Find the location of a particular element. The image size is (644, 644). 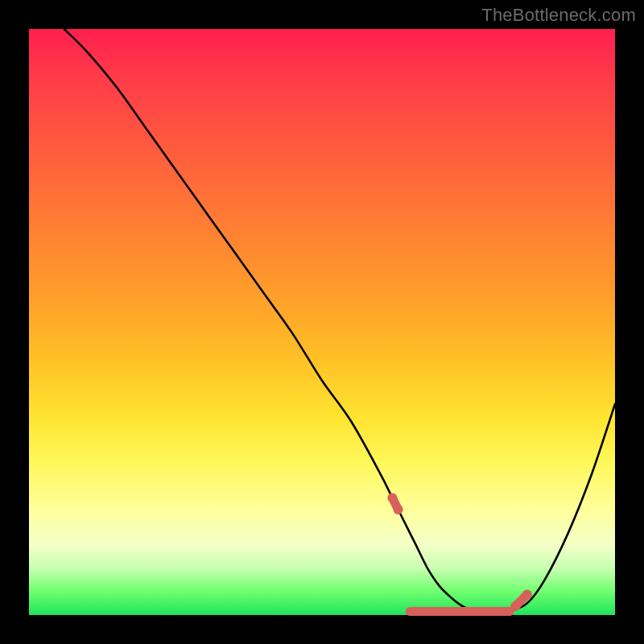

watermark-text: TheBottleneck.com is located at coordinates (559, 15).